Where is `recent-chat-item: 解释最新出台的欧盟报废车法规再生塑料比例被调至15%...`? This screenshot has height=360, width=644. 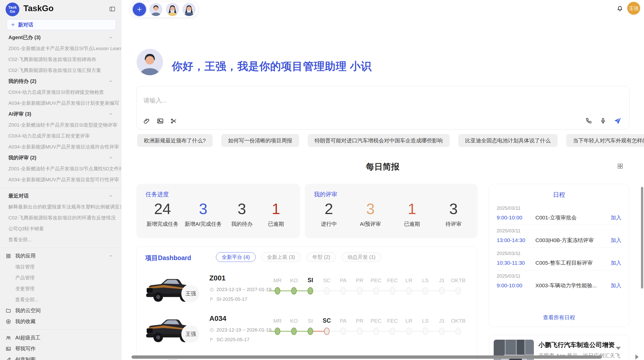 recent-chat-item: 解释最新出台的欧盟报废车法规再生塑料比例被调至15%... is located at coordinates (61, 207).